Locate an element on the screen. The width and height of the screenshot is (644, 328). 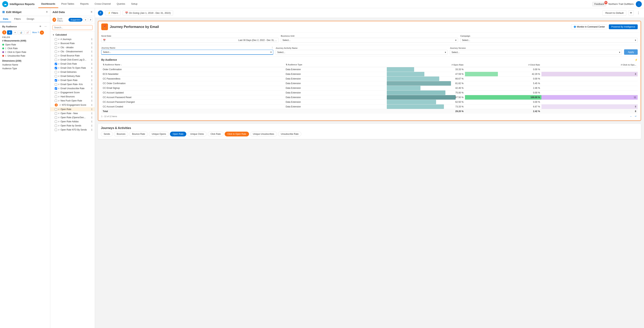
checkbox-bounced-rate is located at coordinates (56, 44).